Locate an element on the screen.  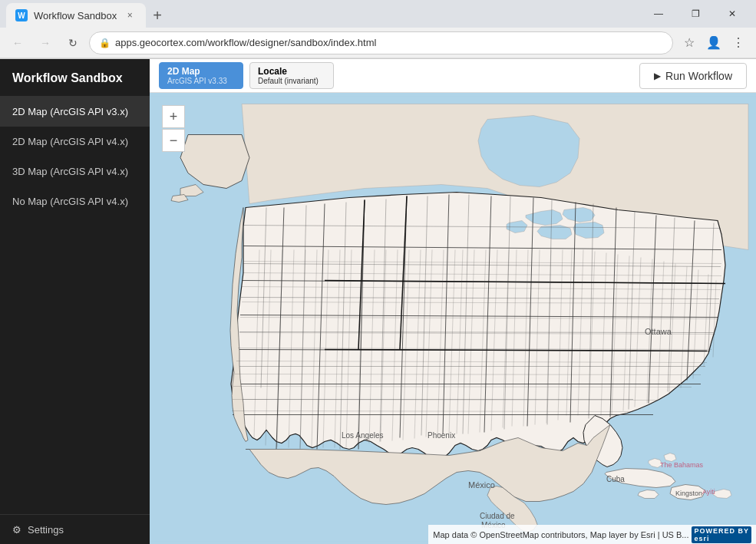
svg-text: Ayiti is located at coordinates (709, 492).